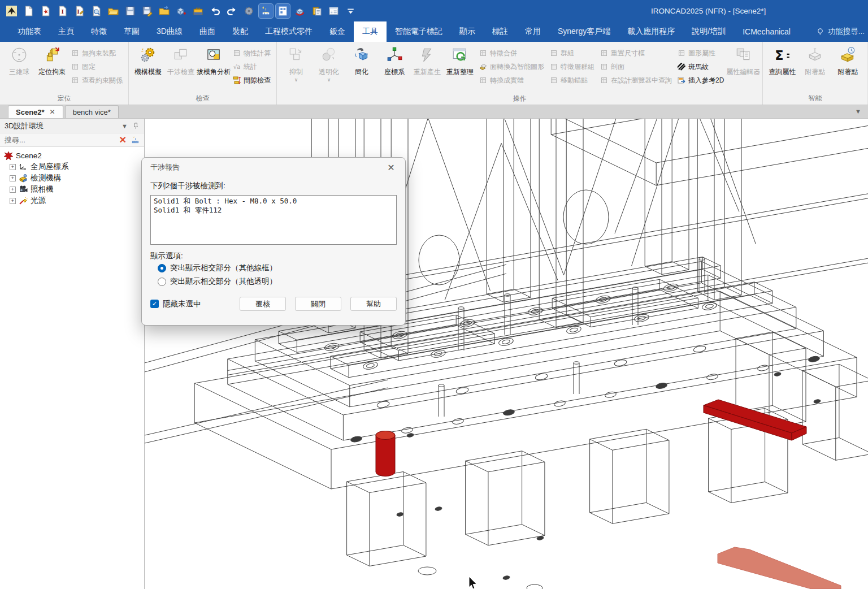 The image size is (868, 589). I want to click on ribbon-tab-1: 功能表, so click(29, 32).